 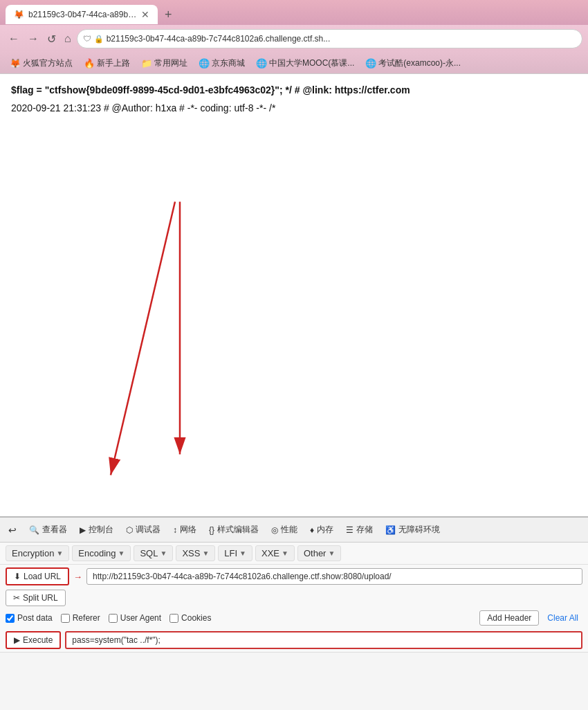 What do you see at coordinates (261, 64) in the screenshot?
I see `globe2-icon: 🌐` at bounding box center [261, 64].